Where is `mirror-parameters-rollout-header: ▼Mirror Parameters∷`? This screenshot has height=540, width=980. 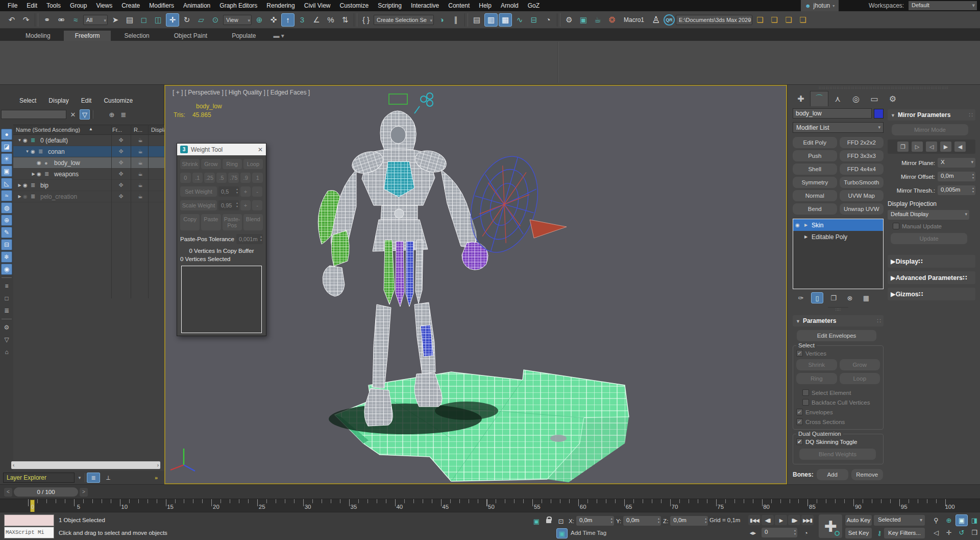
mirror-parameters-rollout-header: ▼Mirror Parameters∷ is located at coordinates (932, 115).